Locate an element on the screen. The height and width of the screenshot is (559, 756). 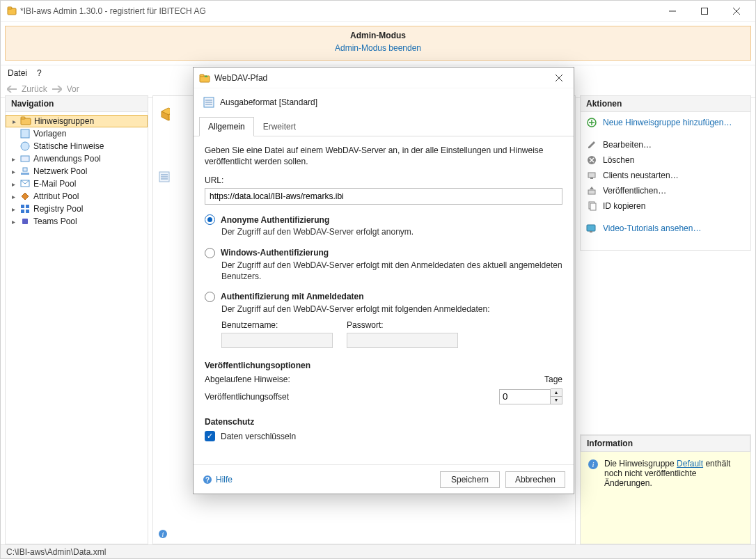
days-input is located at coordinates (525, 397).